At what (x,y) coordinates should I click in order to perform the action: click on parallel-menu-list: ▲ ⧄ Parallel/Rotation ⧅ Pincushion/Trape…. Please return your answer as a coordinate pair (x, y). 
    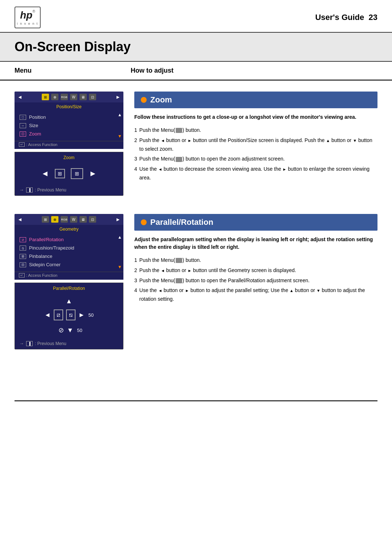
    Looking at the image, I should click on (69, 252).